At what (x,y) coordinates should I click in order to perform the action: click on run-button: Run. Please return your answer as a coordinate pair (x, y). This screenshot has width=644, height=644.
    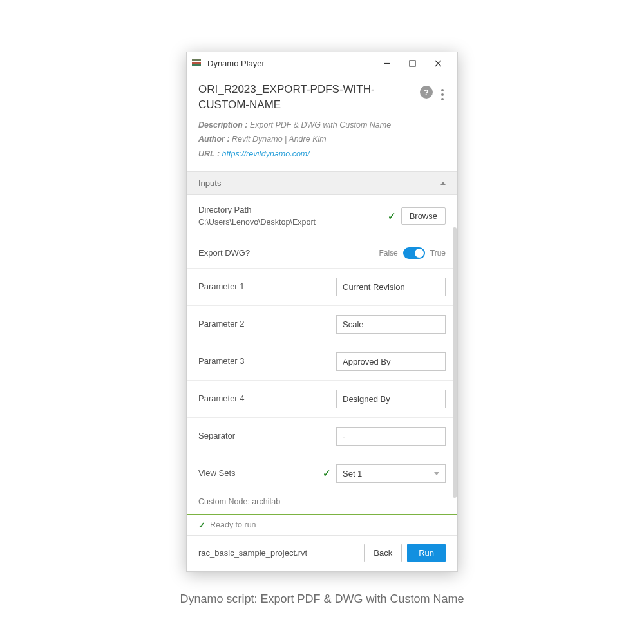
    Looking at the image, I should click on (426, 553).